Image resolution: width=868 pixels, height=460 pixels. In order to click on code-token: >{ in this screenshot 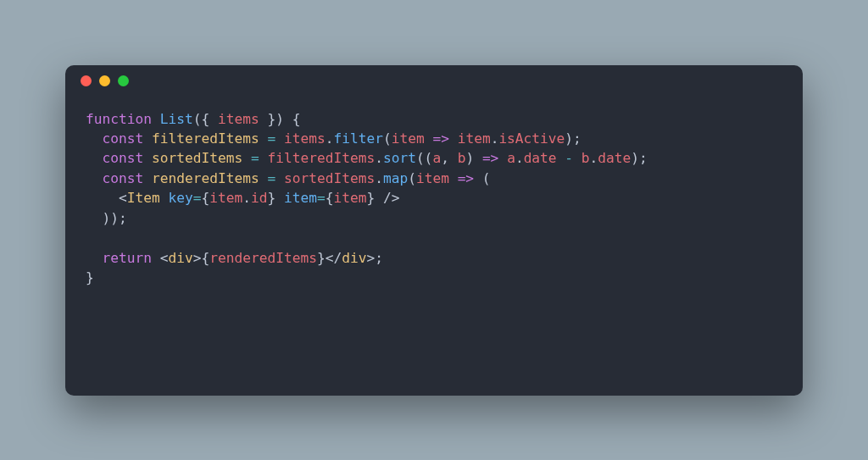, I will do `click(202, 258)`.